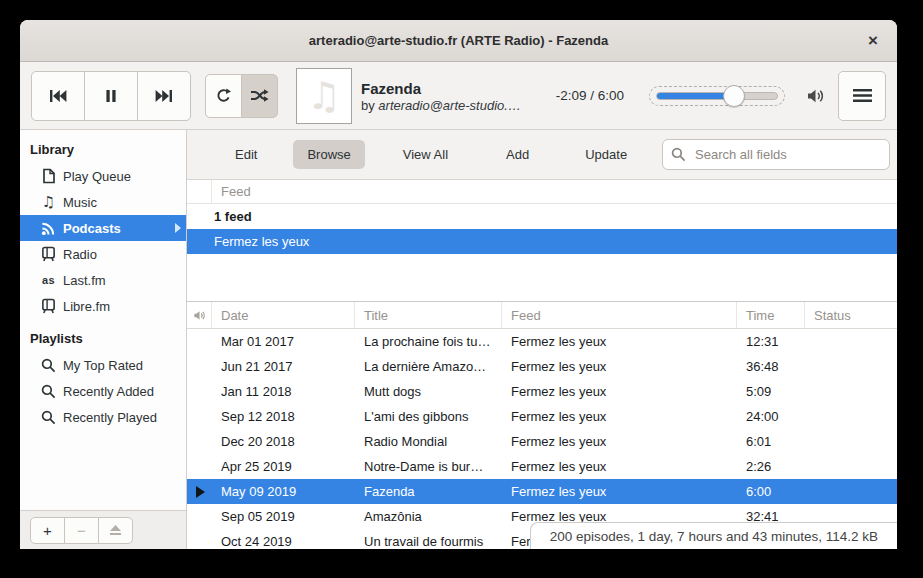 The image size is (923, 578). Describe the element at coordinates (178, 228) in the screenshot. I see `chevron-right-icon` at that location.